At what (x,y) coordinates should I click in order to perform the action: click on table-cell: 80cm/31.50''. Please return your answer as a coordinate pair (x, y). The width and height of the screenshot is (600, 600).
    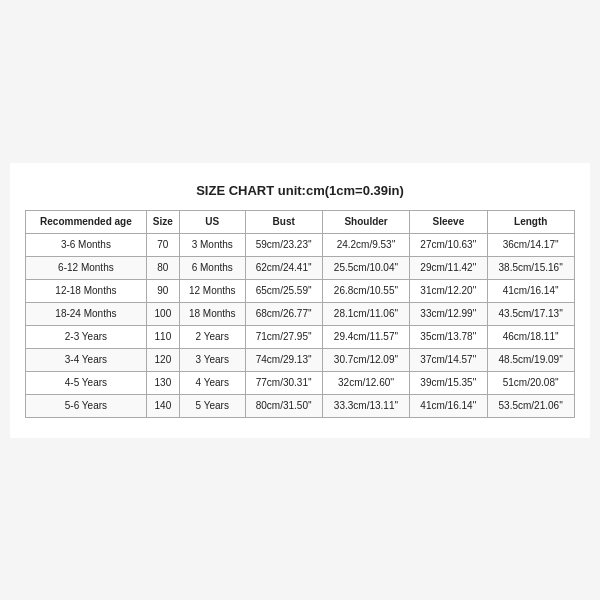
    Looking at the image, I should click on (284, 406).